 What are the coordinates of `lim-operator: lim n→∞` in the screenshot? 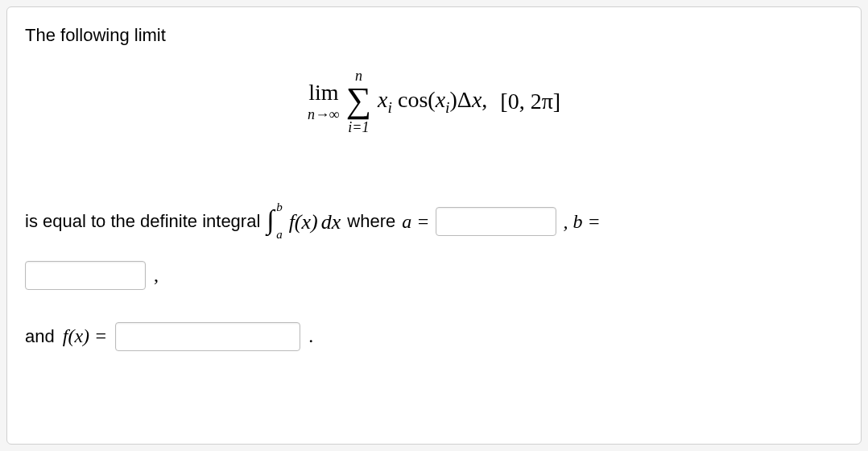 It's located at (324, 101).